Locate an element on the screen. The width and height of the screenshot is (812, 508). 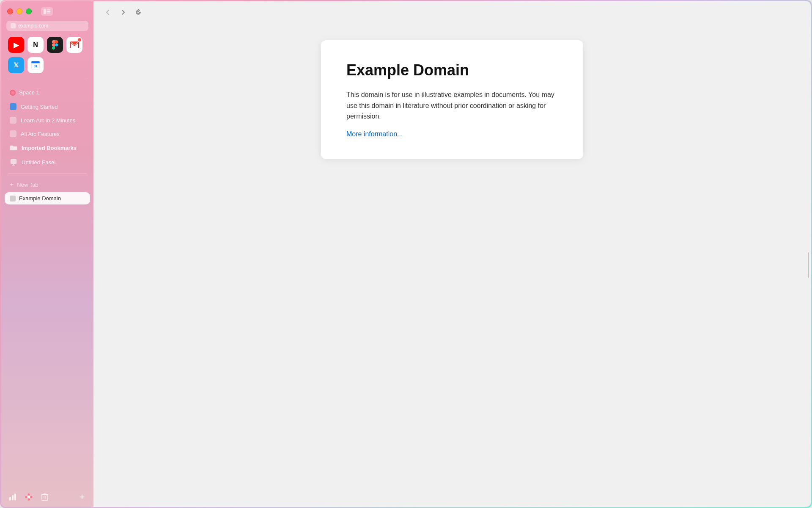
url-text: example.com is located at coordinates (33, 26).